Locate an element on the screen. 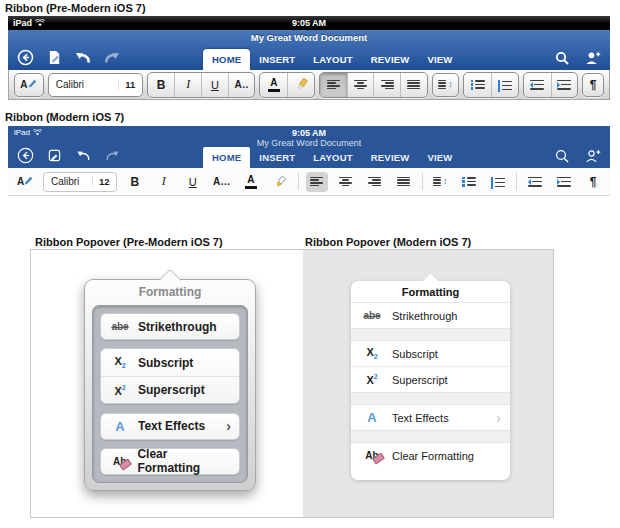 Image resolution: width=620 pixels, height=528 pixels. text-effects-label: Text Effects is located at coordinates (420, 418).